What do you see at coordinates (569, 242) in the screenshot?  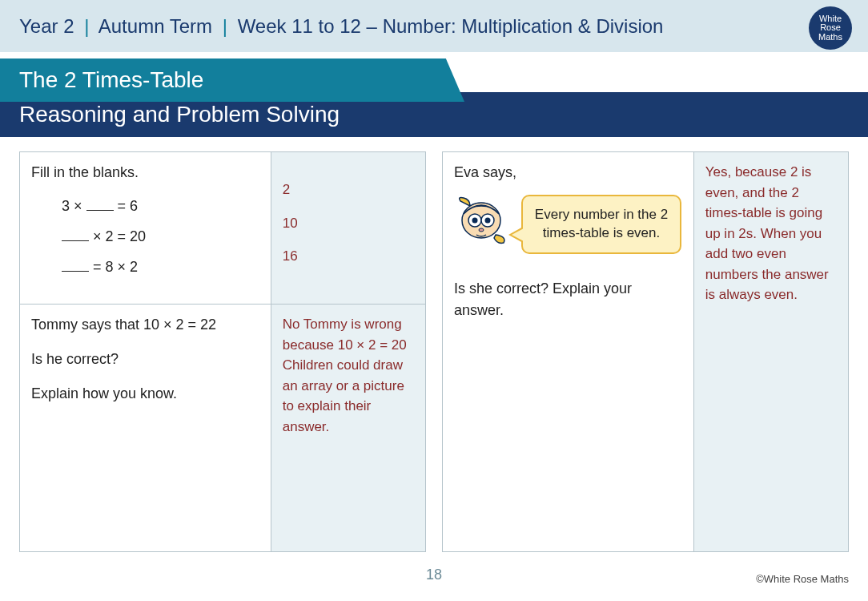 I see `eva-question: Eva says, Every` at bounding box center [569, 242].